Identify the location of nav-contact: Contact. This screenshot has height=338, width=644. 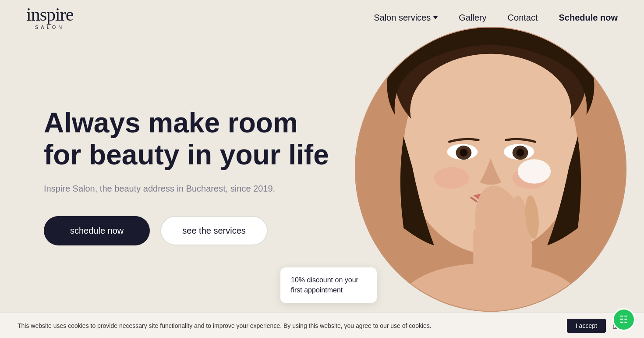
(523, 18).